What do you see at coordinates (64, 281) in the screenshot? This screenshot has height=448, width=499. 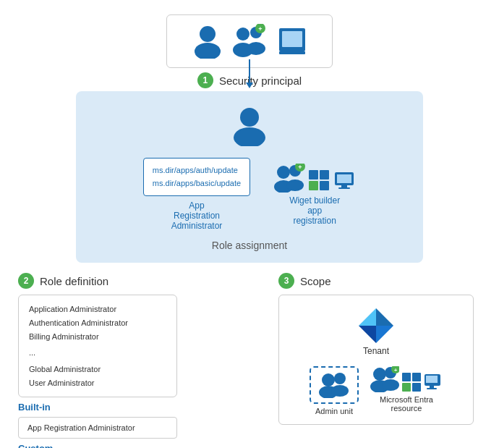 I see `role-definition-header: 2 Role definition` at bounding box center [64, 281].